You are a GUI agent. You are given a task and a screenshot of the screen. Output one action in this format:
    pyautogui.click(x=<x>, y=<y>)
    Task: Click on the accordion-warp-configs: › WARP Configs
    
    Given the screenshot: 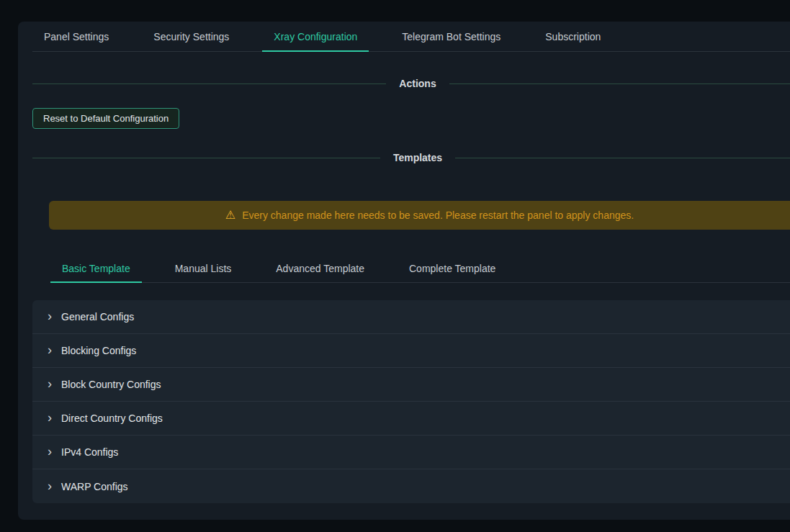 What is the action you would take?
    pyautogui.click(x=411, y=487)
    